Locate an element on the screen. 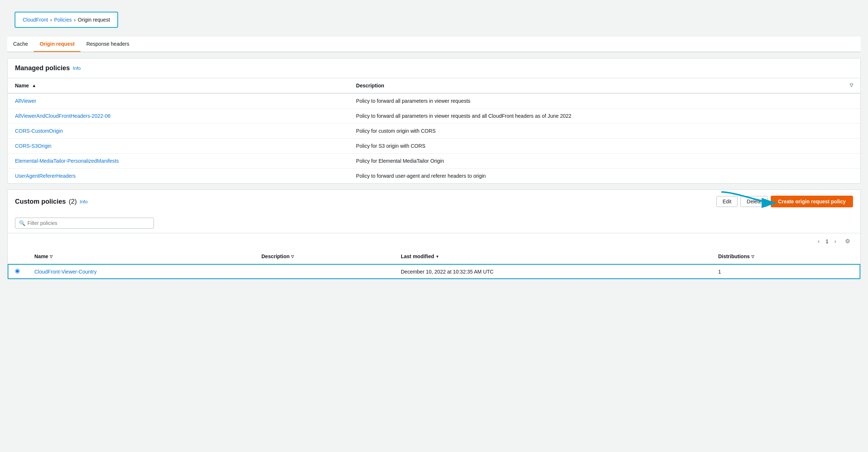 This screenshot has height=452, width=868. custom-policy-last-modified: December 10, 2022 at 10:32:35 AM UTC is located at coordinates (552, 271).